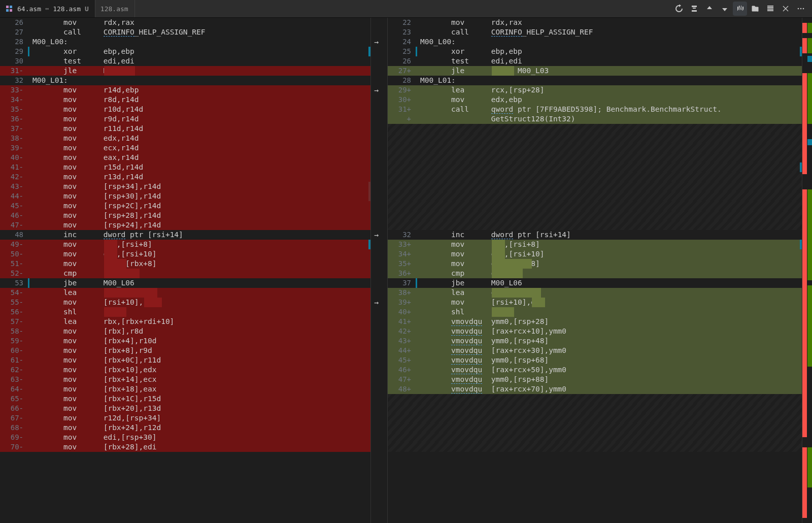 The image size is (812, 523). Describe the element at coordinates (185, 215) in the screenshot. I see `code-line: 46- mov [rsp+28],r14d` at that location.